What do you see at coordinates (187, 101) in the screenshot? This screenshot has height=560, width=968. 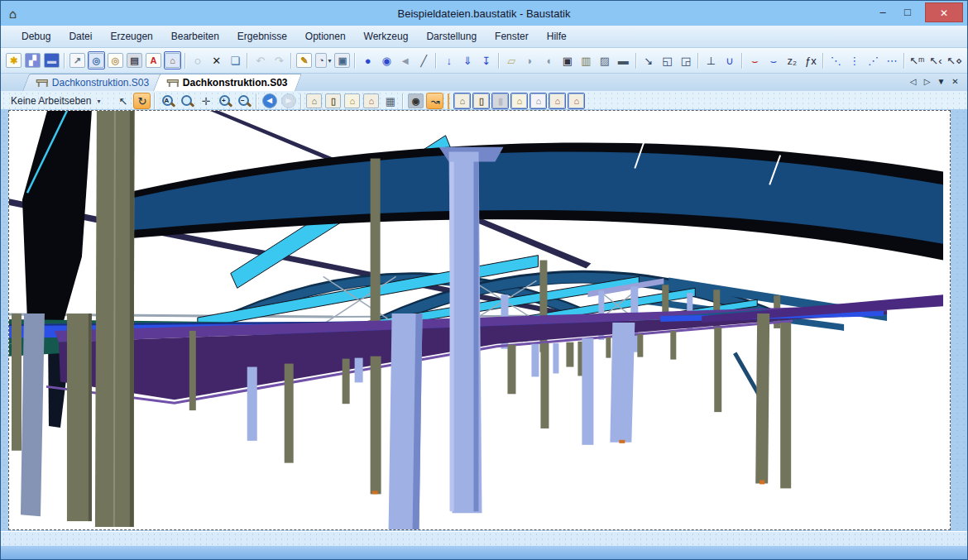 I see `zoom-dynamic-button` at bounding box center [187, 101].